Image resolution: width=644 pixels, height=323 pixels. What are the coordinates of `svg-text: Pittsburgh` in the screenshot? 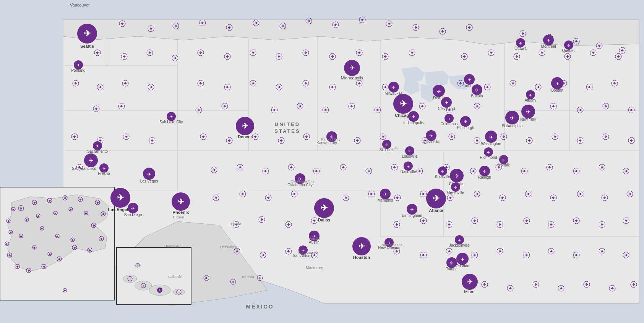 It's located at (466, 128).